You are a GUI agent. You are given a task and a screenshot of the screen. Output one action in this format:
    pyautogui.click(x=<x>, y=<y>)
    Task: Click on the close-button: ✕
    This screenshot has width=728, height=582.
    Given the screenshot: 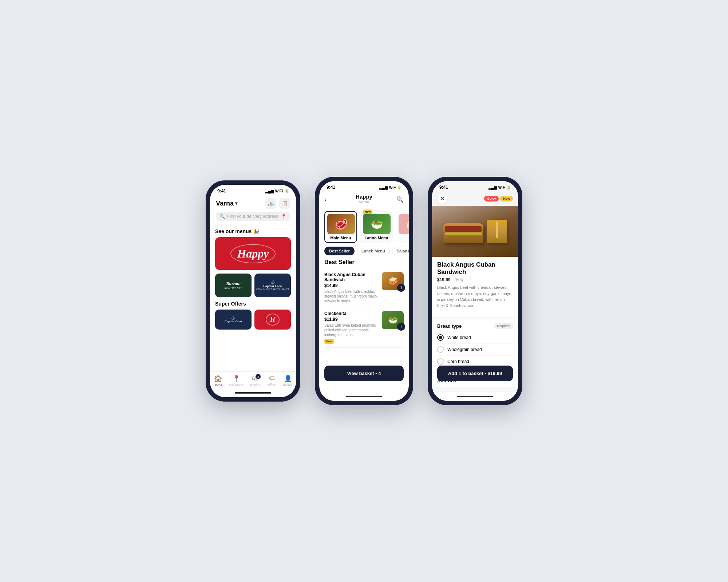 What is the action you would take?
    pyautogui.click(x=442, y=199)
    